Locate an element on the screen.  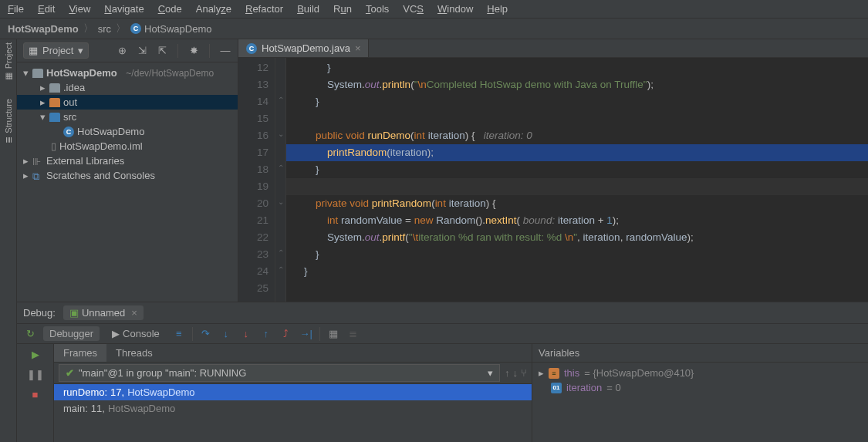
debugger-tab: Debugger is located at coordinates (71, 333).